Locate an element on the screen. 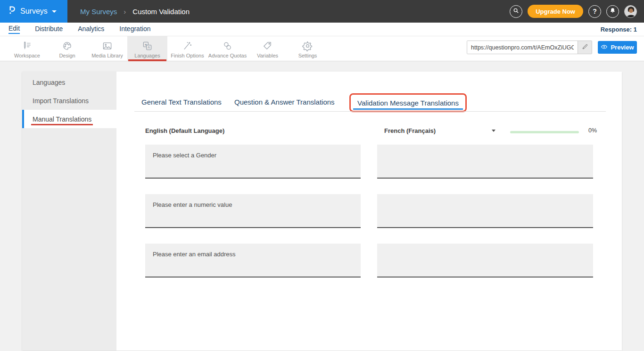 This screenshot has width=644, height=351. help-icon: ? is located at coordinates (595, 11).